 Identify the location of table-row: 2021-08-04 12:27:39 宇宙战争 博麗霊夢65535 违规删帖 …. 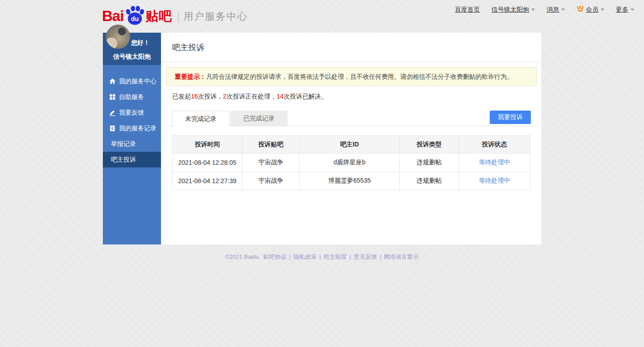
(352, 181).